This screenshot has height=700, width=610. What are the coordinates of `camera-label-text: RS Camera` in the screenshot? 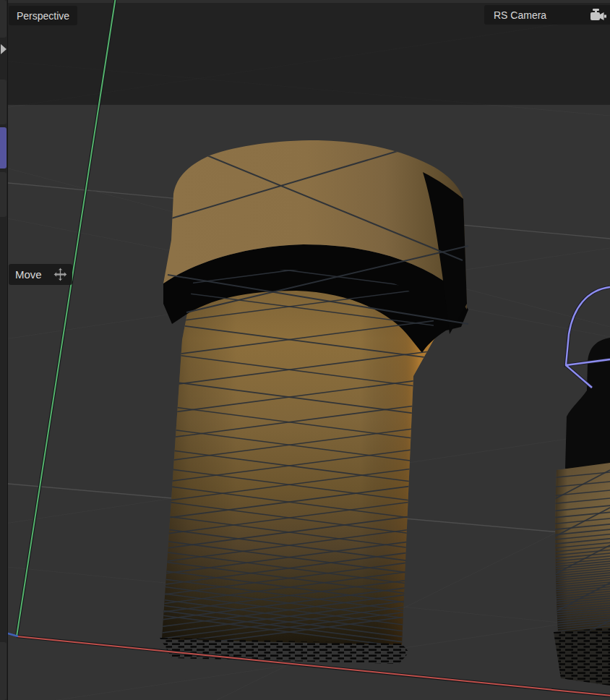 It's located at (520, 15).